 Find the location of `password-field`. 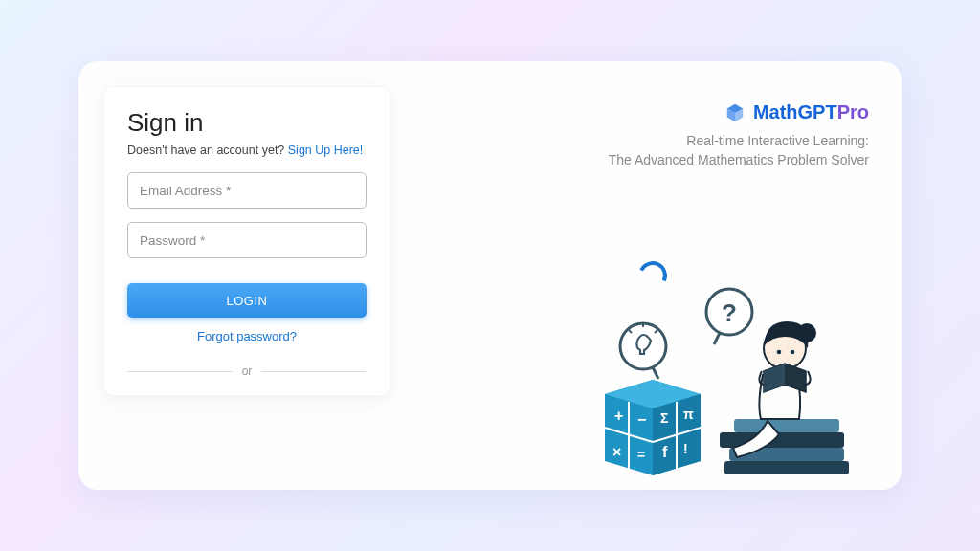

password-field is located at coordinates (247, 240).